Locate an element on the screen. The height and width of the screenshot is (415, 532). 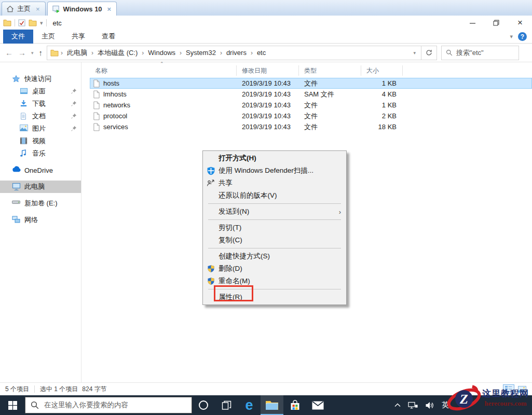
breadcrumb-item: Windows is located at coordinates (162, 53).